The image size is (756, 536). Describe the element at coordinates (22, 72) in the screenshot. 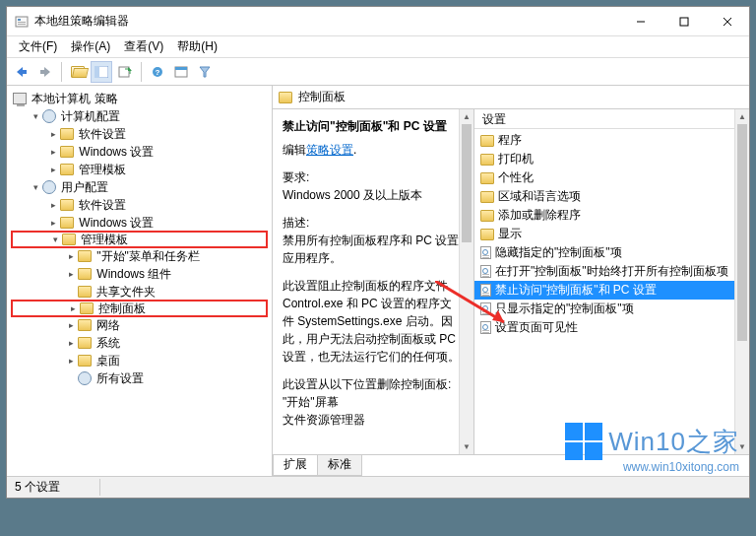

I see `nav-back-button` at that location.